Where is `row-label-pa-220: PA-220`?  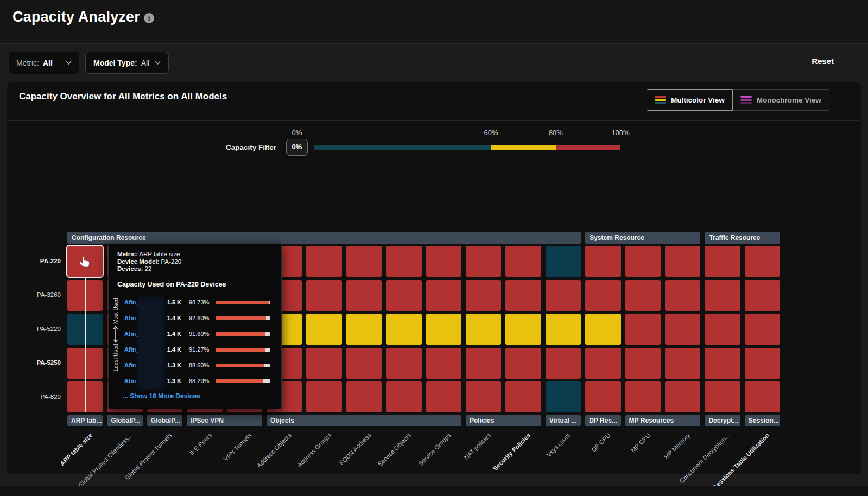 row-label-pa-220: PA-220 is located at coordinates (38, 261).